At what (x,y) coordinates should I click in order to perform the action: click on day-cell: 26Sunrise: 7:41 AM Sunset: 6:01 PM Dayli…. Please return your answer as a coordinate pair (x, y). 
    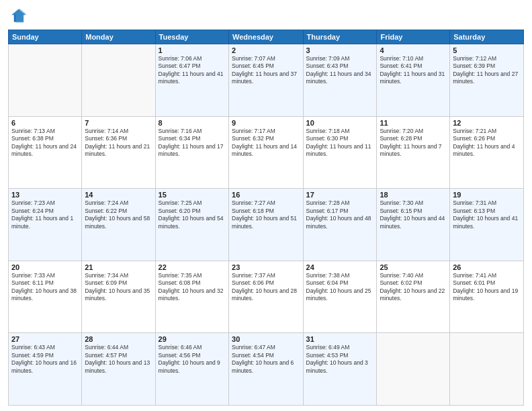
    Looking at the image, I should click on (487, 297).